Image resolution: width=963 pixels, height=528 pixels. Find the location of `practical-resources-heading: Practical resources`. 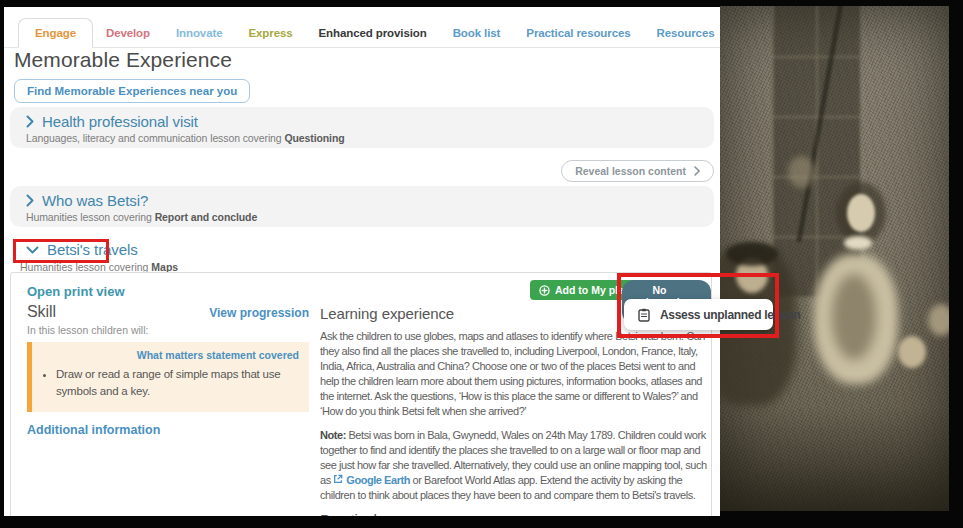

practical-resources-heading: Practical resources is located at coordinates (516, 514).